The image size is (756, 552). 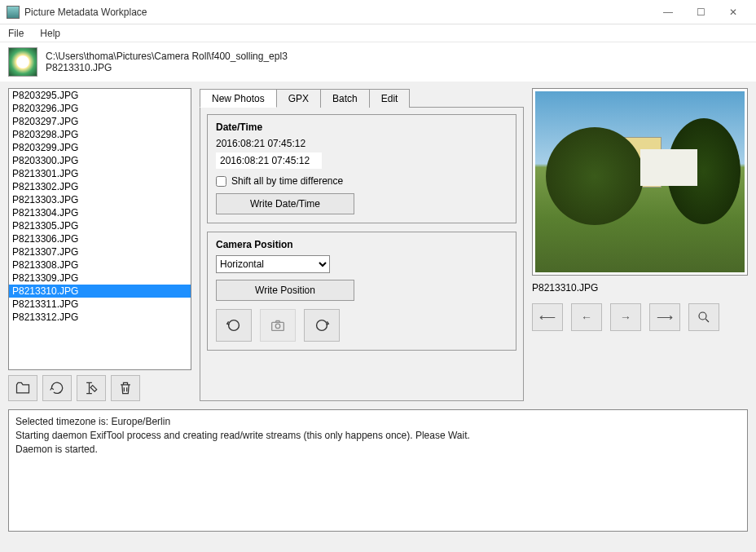 I want to click on file-list-item: P8203297.JPG, so click(x=99, y=121).